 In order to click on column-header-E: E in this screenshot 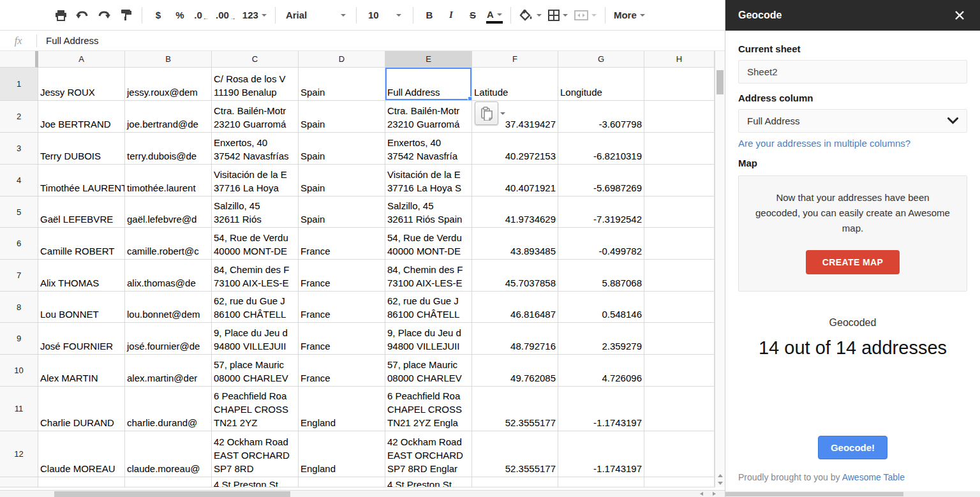, I will do `click(429, 59)`.